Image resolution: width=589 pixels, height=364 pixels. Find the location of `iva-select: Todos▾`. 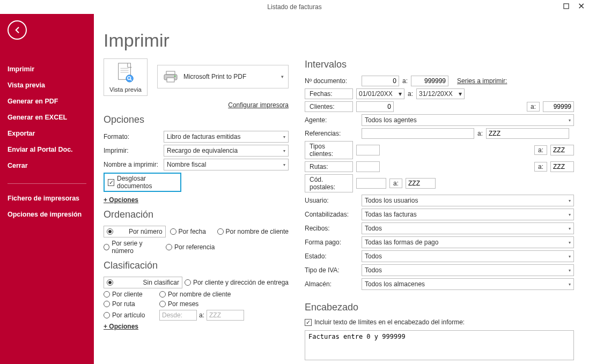

iva-select: Todos▾ is located at coordinates (468, 270).